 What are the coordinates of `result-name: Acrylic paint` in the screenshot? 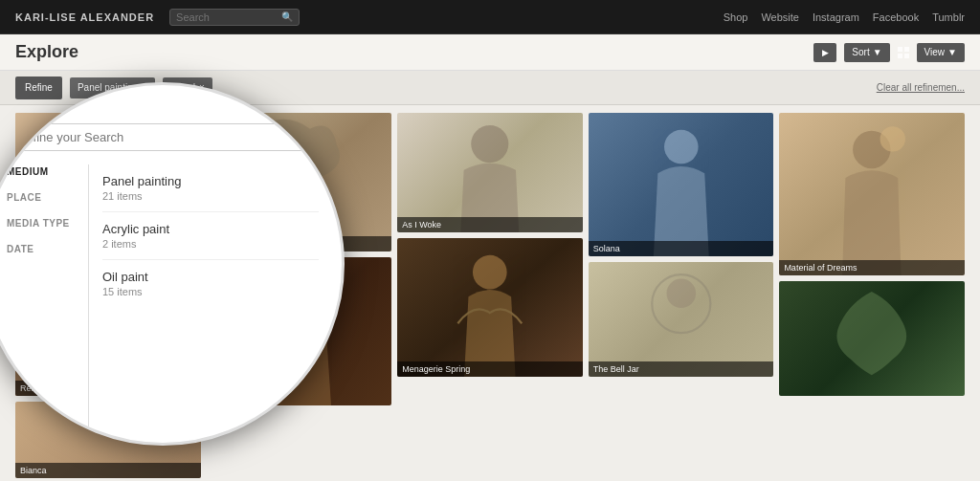 It's located at (211, 230).